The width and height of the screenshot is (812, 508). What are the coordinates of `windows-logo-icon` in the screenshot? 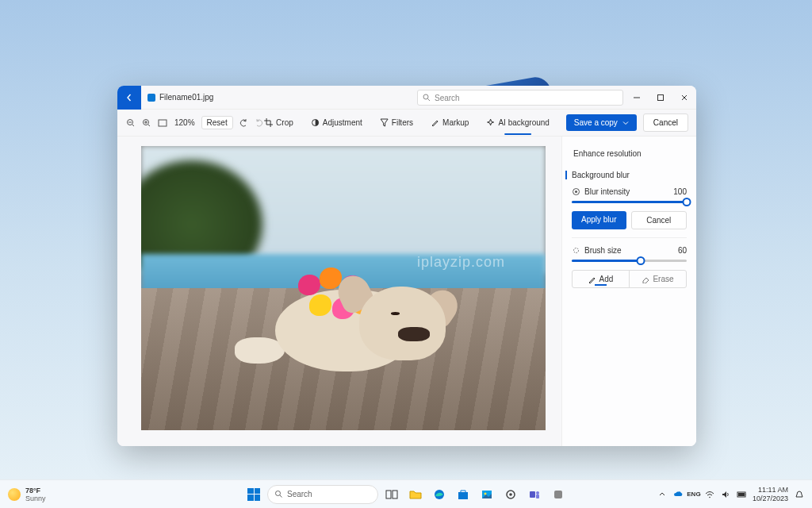 It's located at (254, 495).